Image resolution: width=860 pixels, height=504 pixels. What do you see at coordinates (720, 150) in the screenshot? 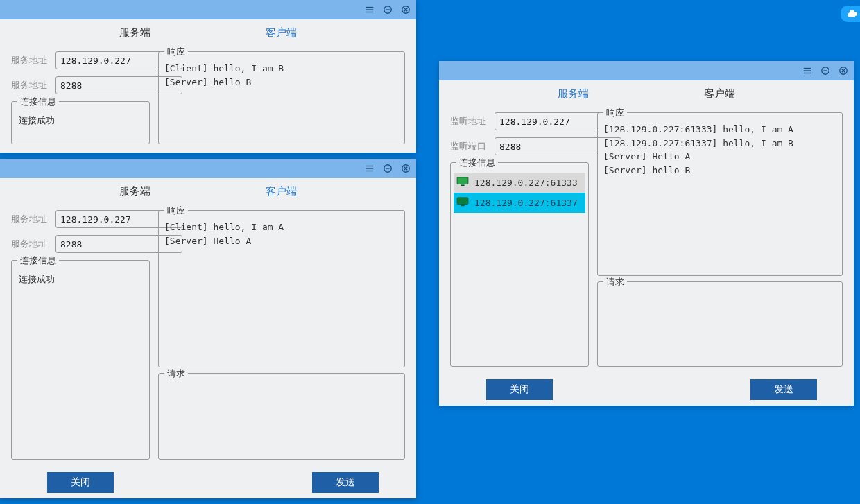
I see `response-log: [128.129.0.227:61333] hello, I am A [128…` at bounding box center [720, 150].